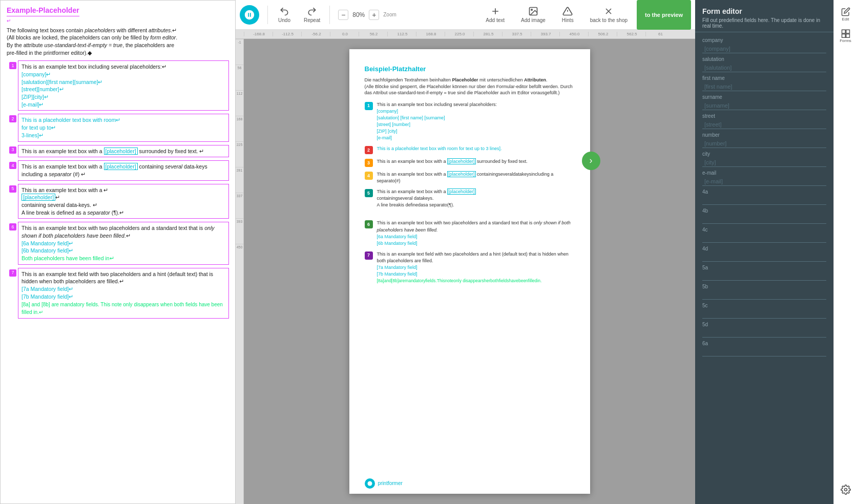 This screenshot has width=857, height=504. What do you see at coordinates (764, 154) in the screenshot?
I see `field-label: city` at bounding box center [764, 154].